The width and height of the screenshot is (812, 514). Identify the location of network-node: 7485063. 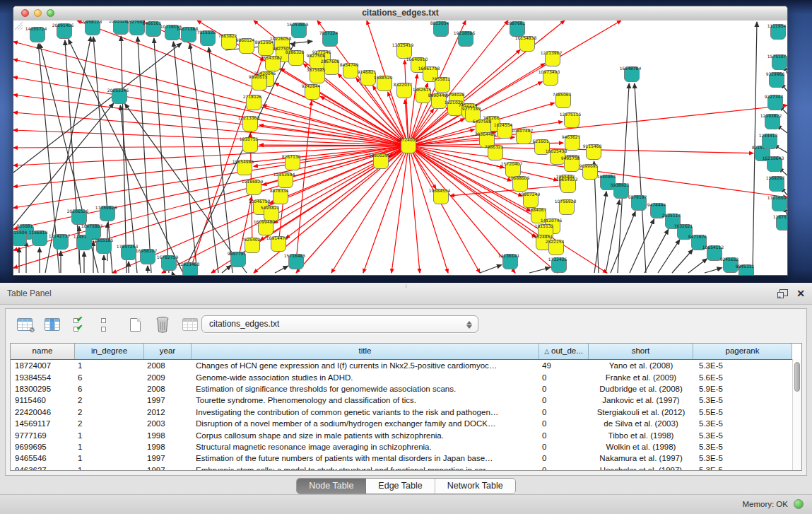
(563, 100).